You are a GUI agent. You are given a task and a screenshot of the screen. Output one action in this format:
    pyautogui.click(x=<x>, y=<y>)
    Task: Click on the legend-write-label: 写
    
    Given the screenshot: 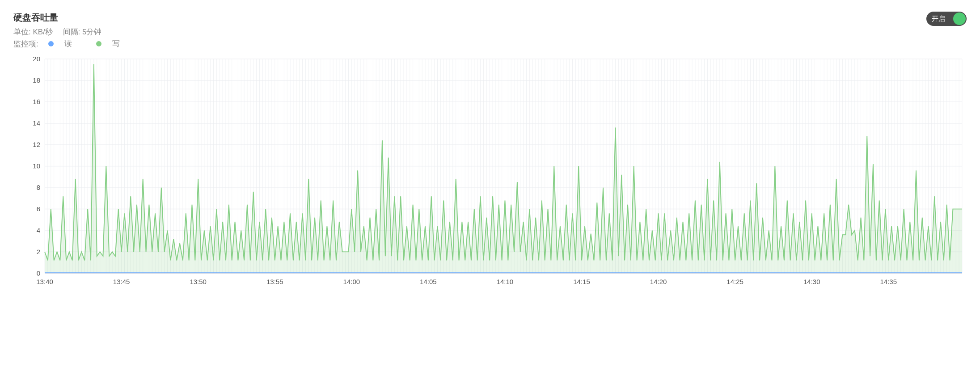 What is the action you would take?
    pyautogui.click(x=116, y=44)
    